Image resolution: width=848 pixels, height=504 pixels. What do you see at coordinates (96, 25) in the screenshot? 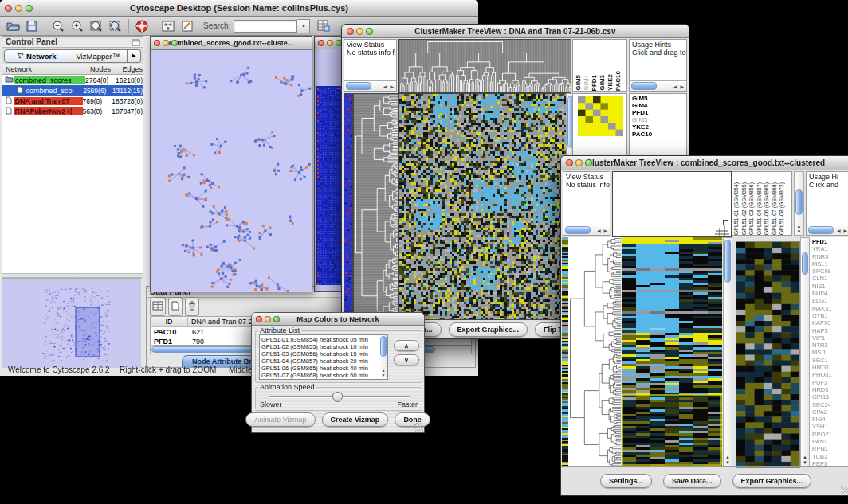
I see `zoom-fit-icon` at bounding box center [96, 25].